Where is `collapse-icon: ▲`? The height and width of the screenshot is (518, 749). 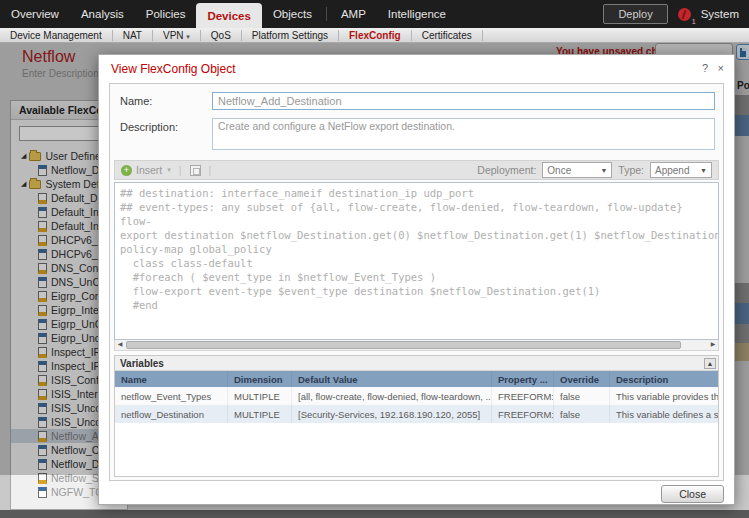
collapse-icon: ▲ is located at coordinates (710, 364).